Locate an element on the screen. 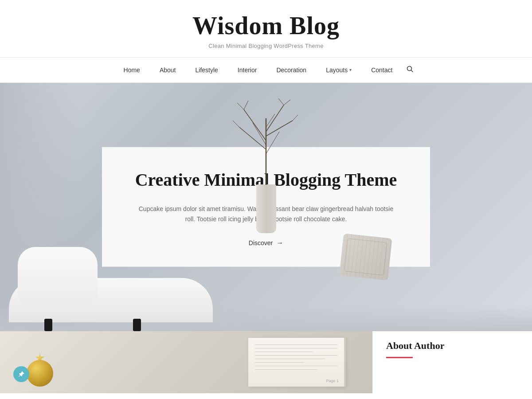  nav-item-contact: Contact is located at coordinates (382, 70).